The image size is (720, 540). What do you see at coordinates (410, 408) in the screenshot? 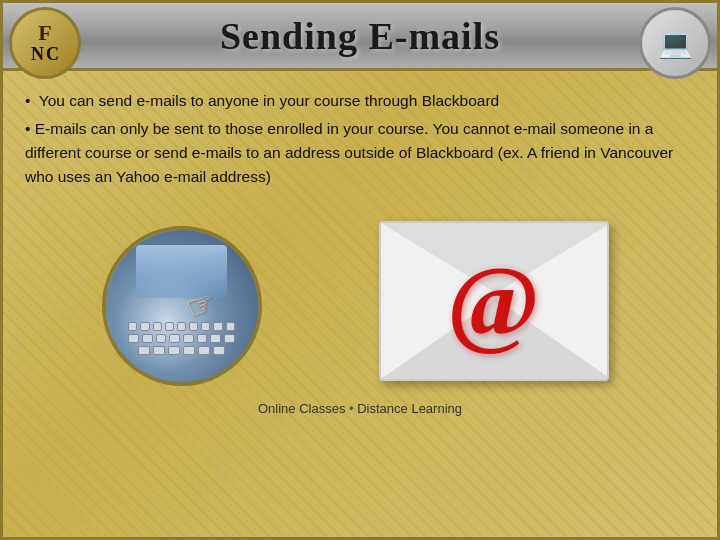
I see `footer-right: Distance Learning` at bounding box center [410, 408].